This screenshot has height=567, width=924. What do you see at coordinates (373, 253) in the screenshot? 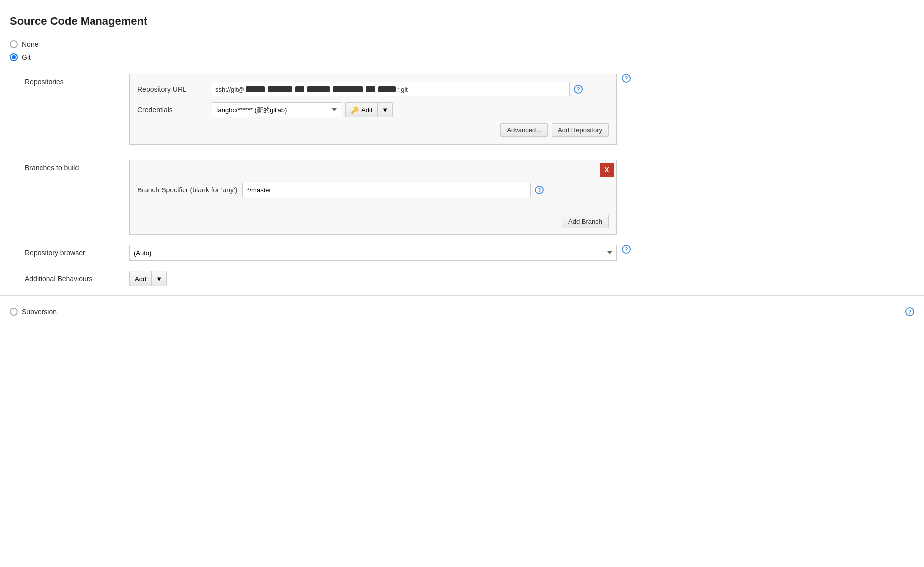
I see `repo-browser-row: (Auto)` at bounding box center [373, 253].